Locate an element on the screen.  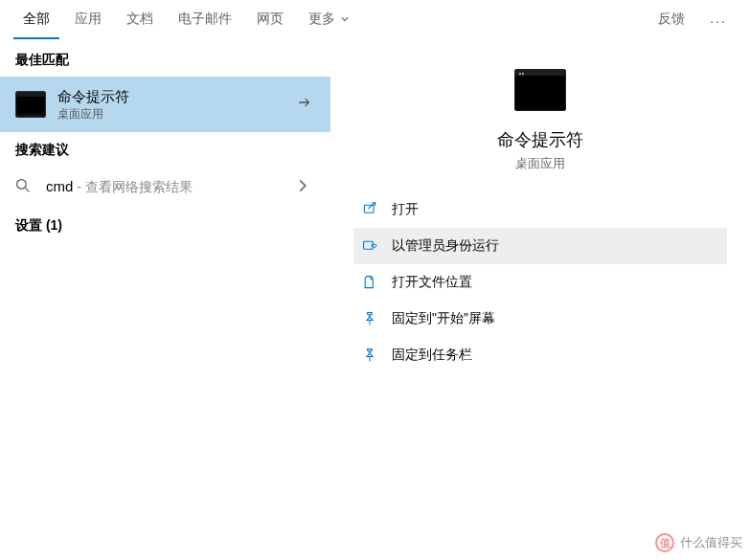
watermark-badge-icon: 值 is located at coordinates (665, 543).